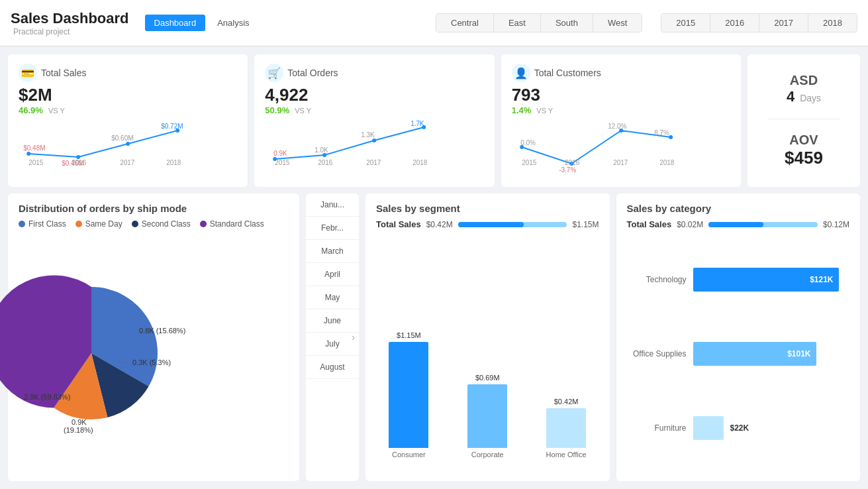  Describe the element at coordinates (332, 337) in the screenshot. I see `month-card: Janu... Febr... March April May June Jul…` at that location.